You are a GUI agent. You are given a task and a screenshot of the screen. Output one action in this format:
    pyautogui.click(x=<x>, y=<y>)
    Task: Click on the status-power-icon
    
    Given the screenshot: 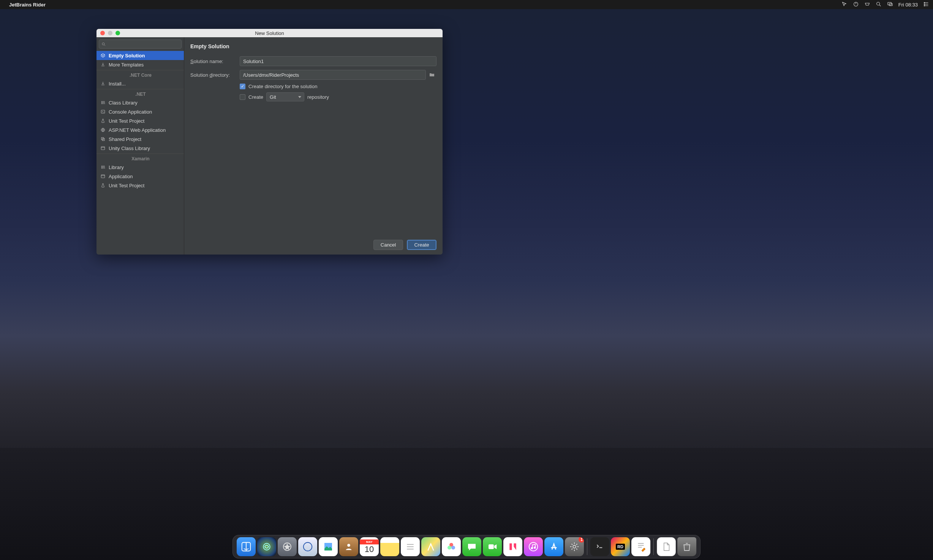 What is the action you would take?
    pyautogui.click(x=856, y=5)
    